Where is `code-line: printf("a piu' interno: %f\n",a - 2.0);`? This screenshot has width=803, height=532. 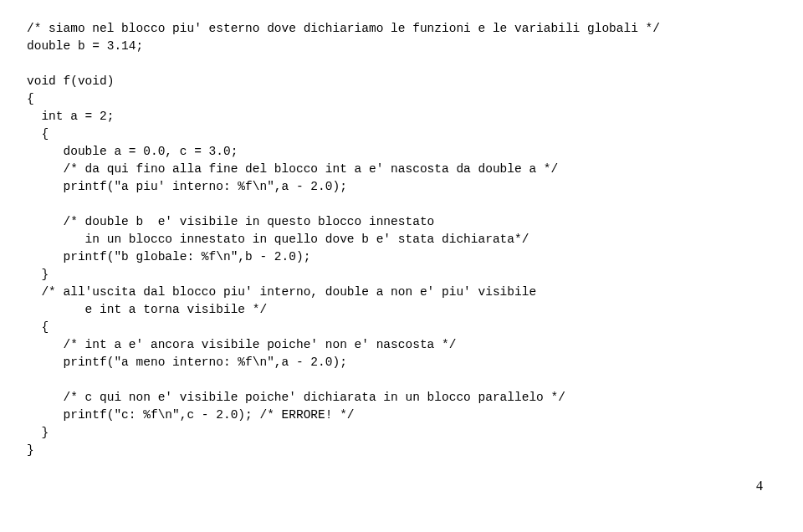 code-line: printf("a piu' interno: %f\n",a - 2.0); is located at coordinates (187, 187).